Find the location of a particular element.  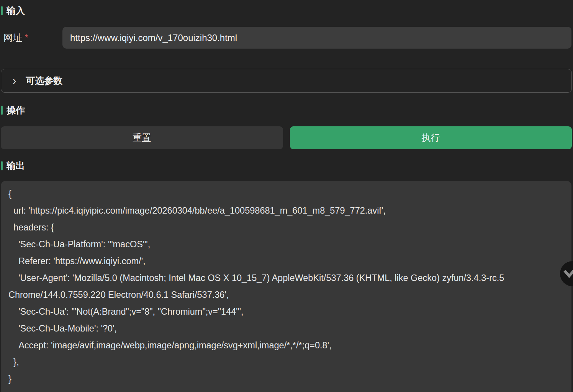

url-input is located at coordinates (317, 38).